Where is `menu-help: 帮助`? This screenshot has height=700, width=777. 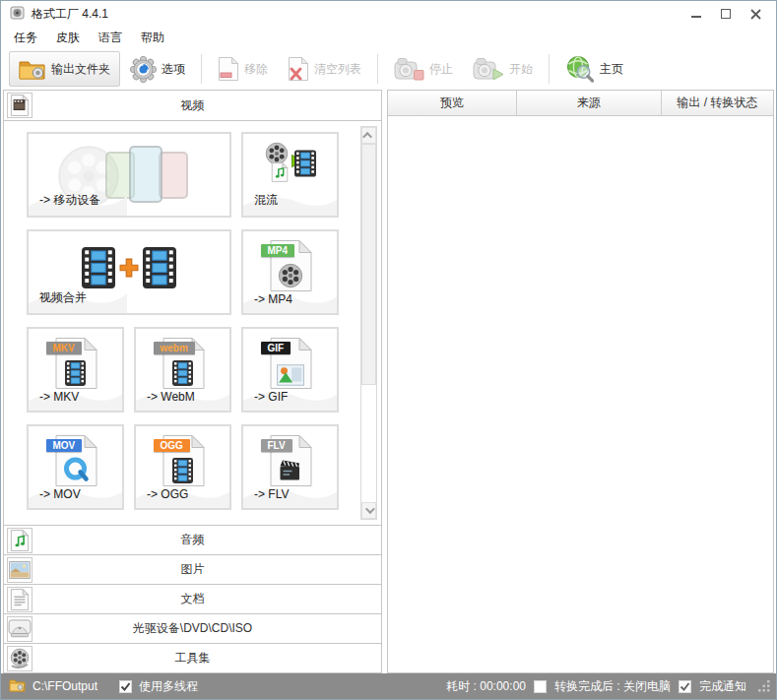 menu-help: 帮助 is located at coordinates (153, 37).